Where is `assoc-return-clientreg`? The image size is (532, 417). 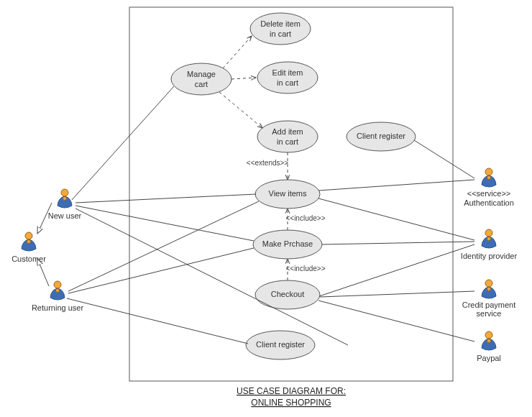 assoc-return-clientreg is located at coordinates (157, 321).